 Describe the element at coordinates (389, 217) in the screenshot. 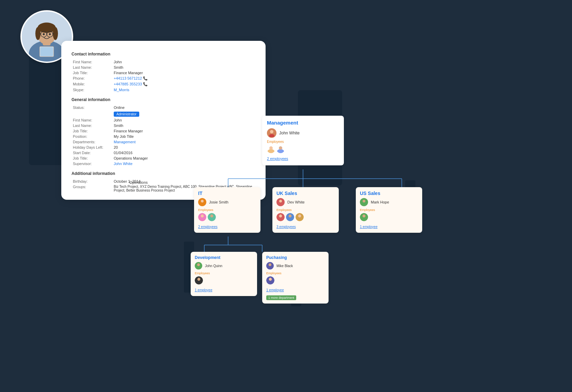

I see `ussales-employee-avatars` at that location.